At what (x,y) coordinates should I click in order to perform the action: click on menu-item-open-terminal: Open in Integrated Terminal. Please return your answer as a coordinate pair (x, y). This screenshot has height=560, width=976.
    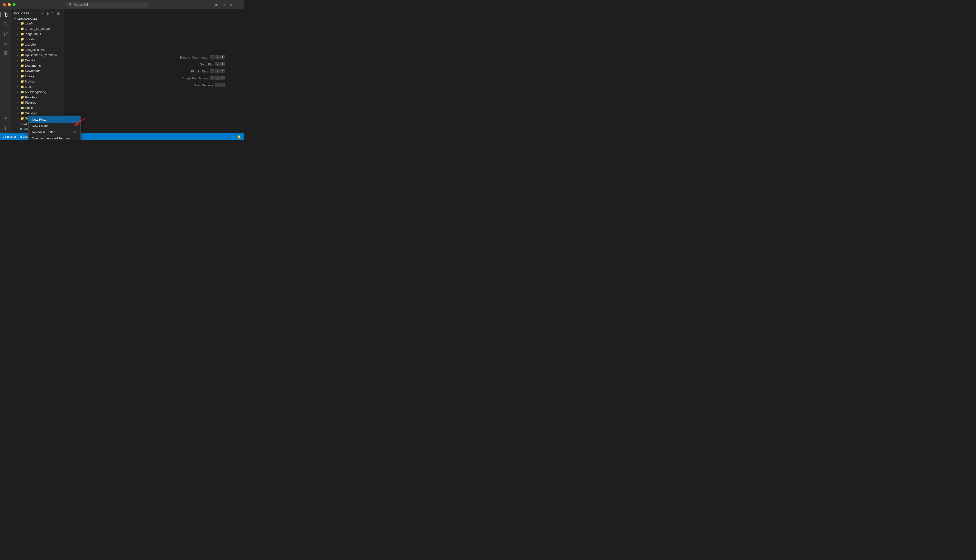
    Looking at the image, I should click on (55, 138).